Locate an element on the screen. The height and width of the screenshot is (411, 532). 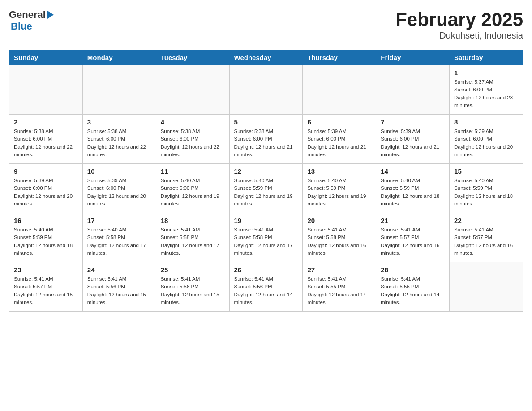
page-title: February 2025 is located at coordinates (459, 20).